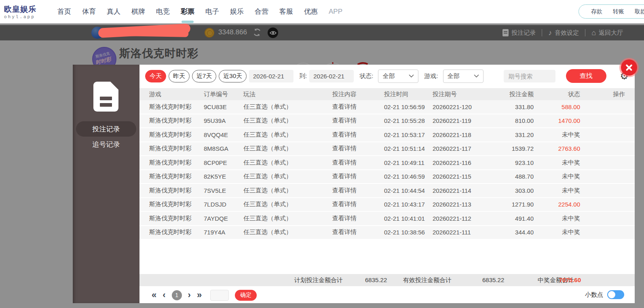 Image resolution: width=644 pixels, height=308 pixels. I want to click on chevron-down-icon, so click(476, 76).